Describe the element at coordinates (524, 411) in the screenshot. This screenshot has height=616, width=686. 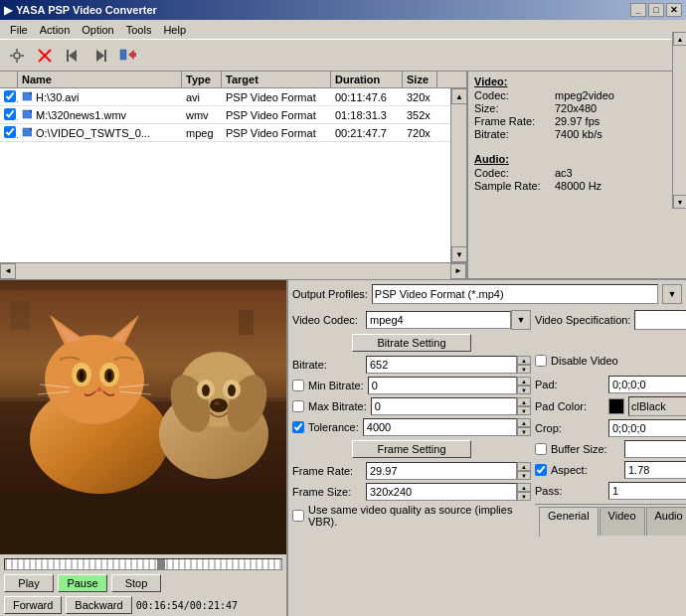
I see `max-bitrate-spin-down: ▼` at that location.